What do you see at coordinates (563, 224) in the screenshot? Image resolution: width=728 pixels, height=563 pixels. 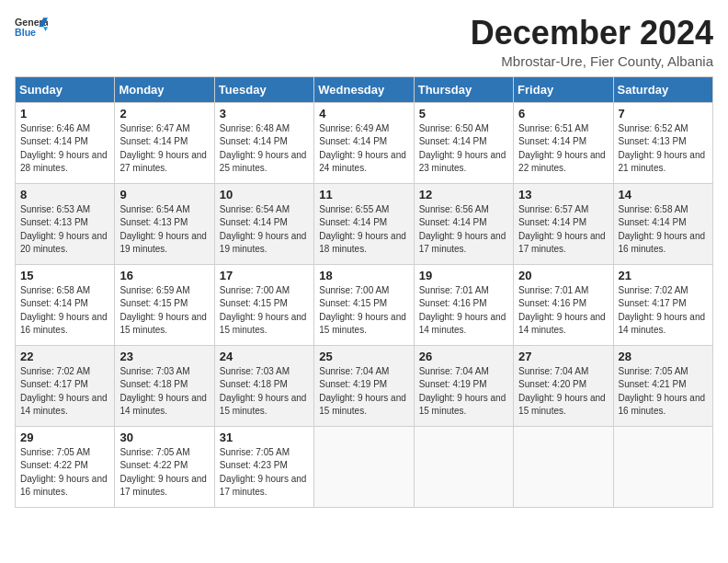 I see `calendar-cell-day-13: 13Sunrise: 6:57 AMSunset: 4:14 PMDayligh…` at bounding box center [563, 224].